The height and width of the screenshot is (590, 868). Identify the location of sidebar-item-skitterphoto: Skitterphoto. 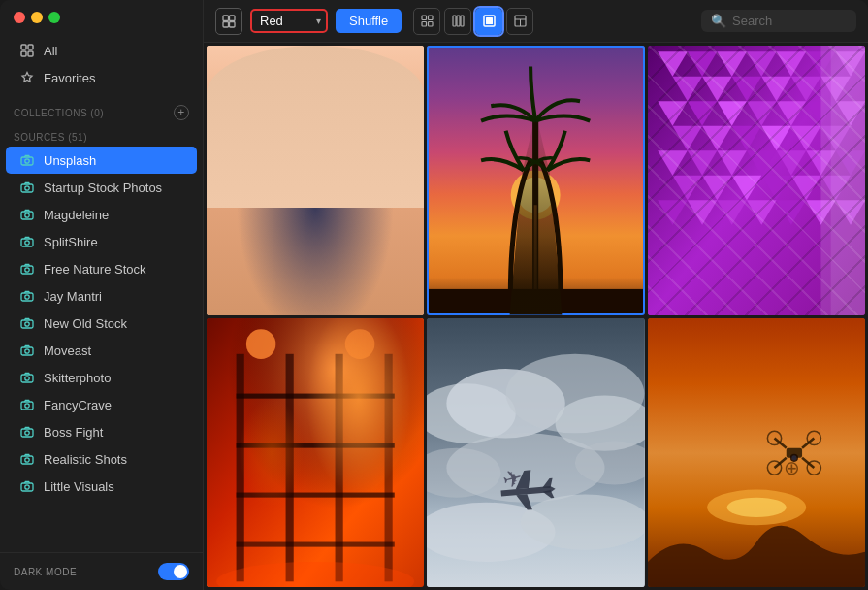
(101, 377).